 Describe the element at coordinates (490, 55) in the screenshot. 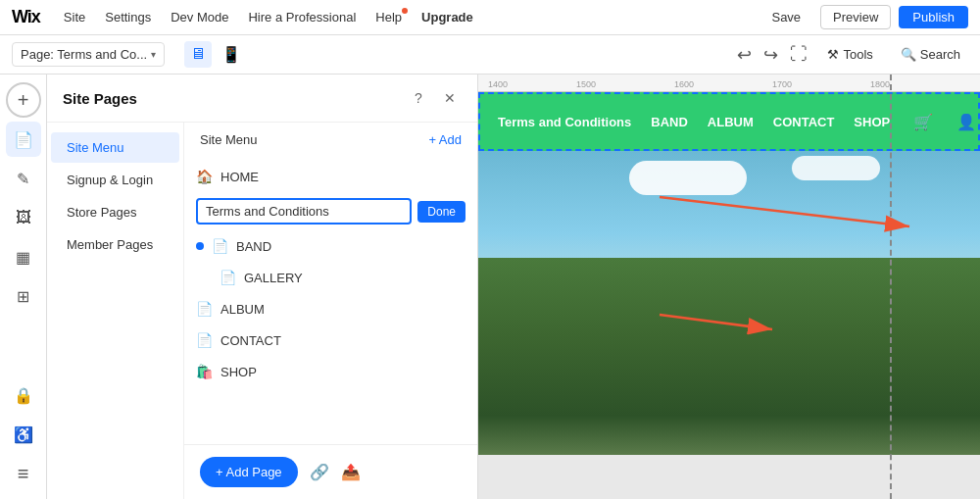

I see `toolbar2: Page: Terms and Co... ▾ 🖥 📱 ↩ ↪ ⛶ ⚒ Tool…` at that location.